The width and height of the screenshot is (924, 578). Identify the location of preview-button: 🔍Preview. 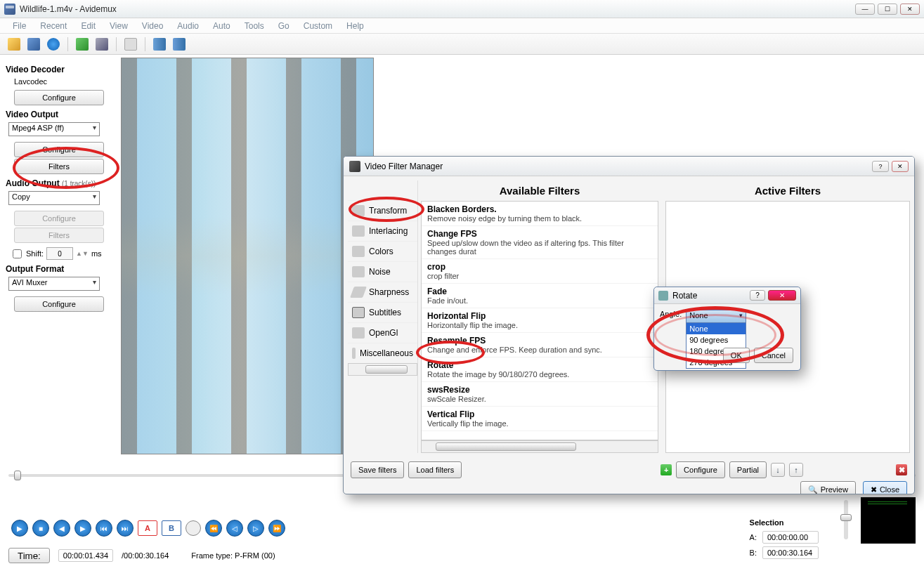
(828, 487).